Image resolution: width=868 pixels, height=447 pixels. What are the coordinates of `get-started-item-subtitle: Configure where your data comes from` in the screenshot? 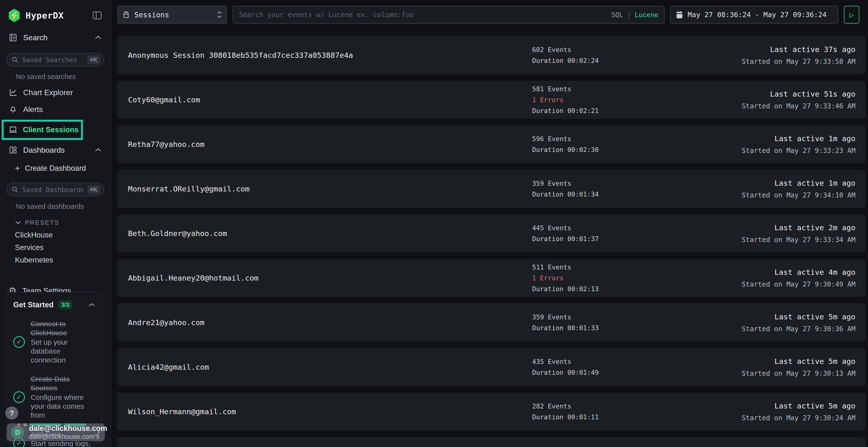 It's located at (63, 406).